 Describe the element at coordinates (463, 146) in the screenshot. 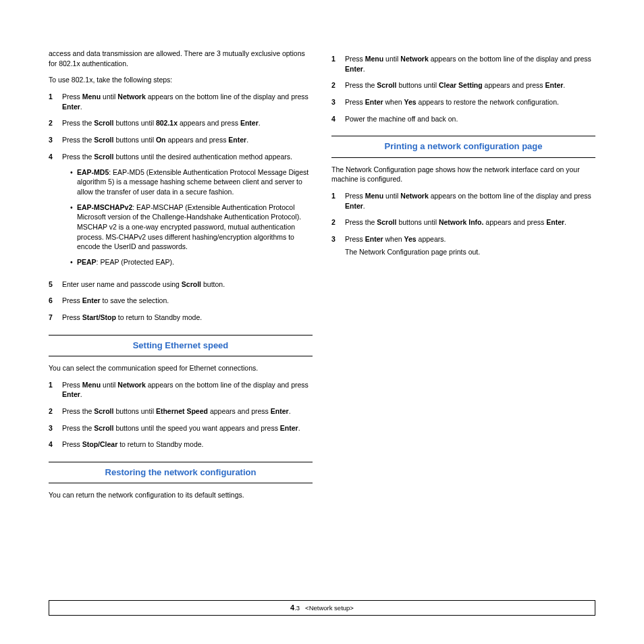

I see `section-print-config: Printing a network configuration page` at that location.